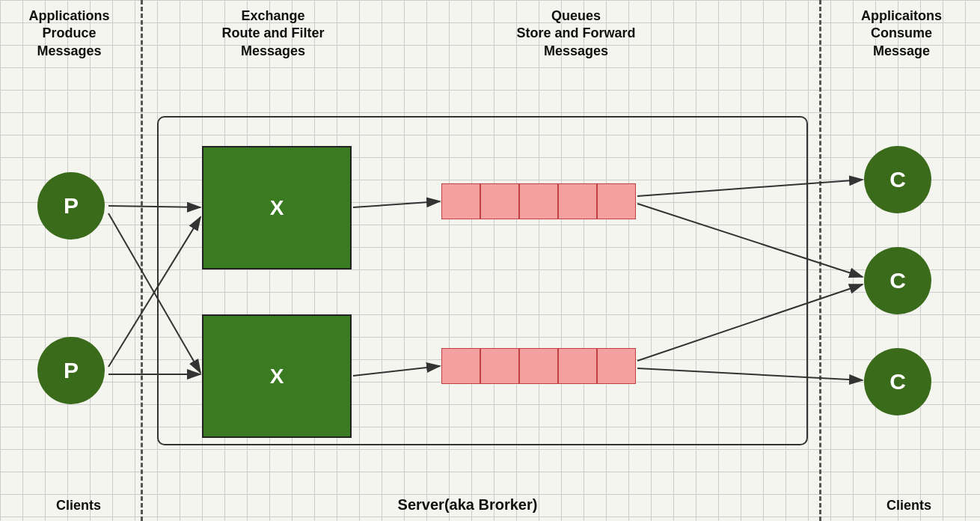 The width and height of the screenshot is (980, 521). What do you see at coordinates (898, 180) in the screenshot?
I see `consumer-1: C` at bounding box center [898, 180].